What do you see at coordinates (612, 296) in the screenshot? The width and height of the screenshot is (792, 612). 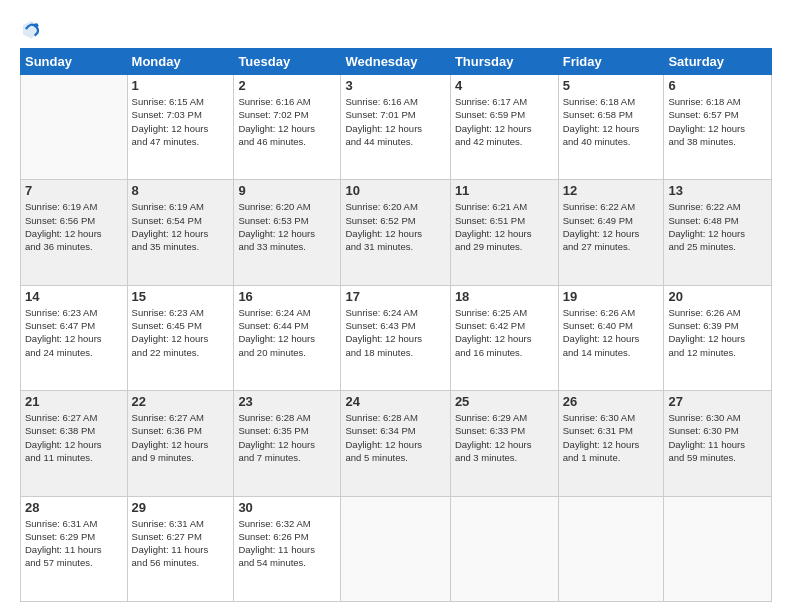 I see `day-number: 19` at bounding box center [612, 296].